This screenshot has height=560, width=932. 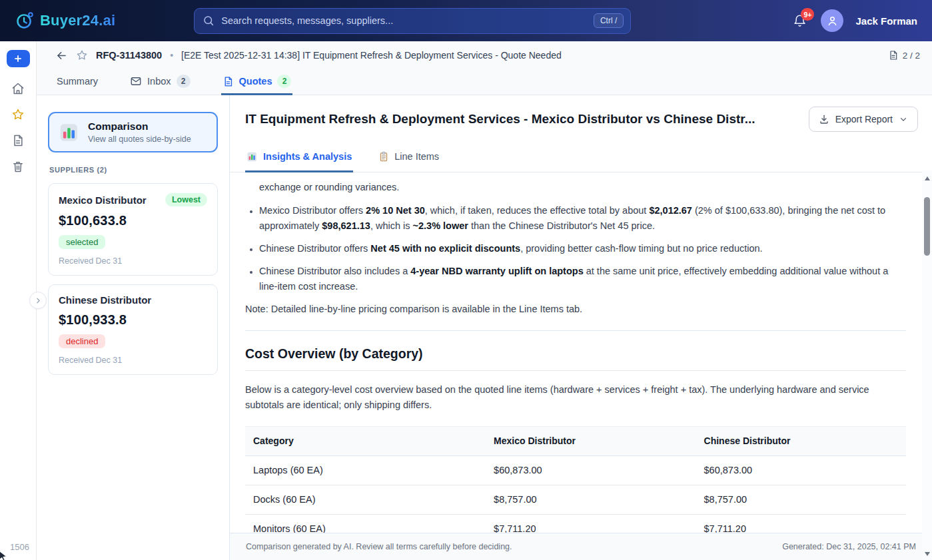 What do you see at coordinates (582, 188) in the screenshot?
I see `partial-bullet-text: exchange or rounding variances.` at bounding box center [582, 188].